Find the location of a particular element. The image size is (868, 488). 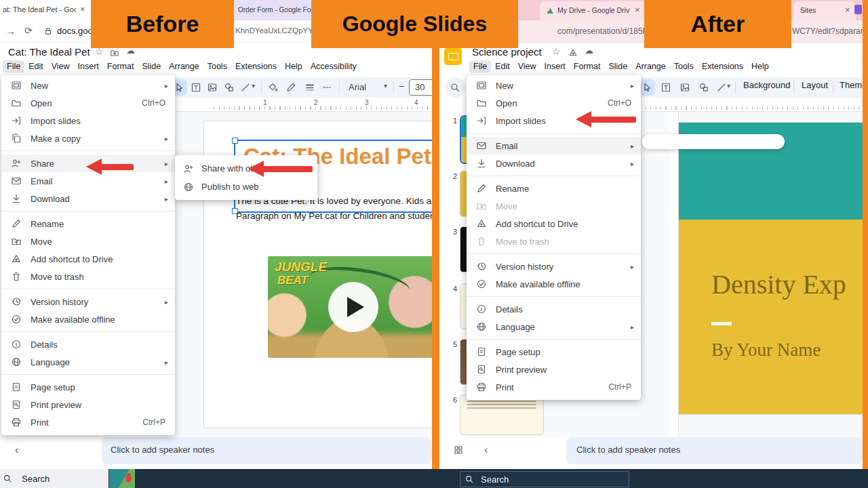

menus-search-button is located at coordinates (455, 87).